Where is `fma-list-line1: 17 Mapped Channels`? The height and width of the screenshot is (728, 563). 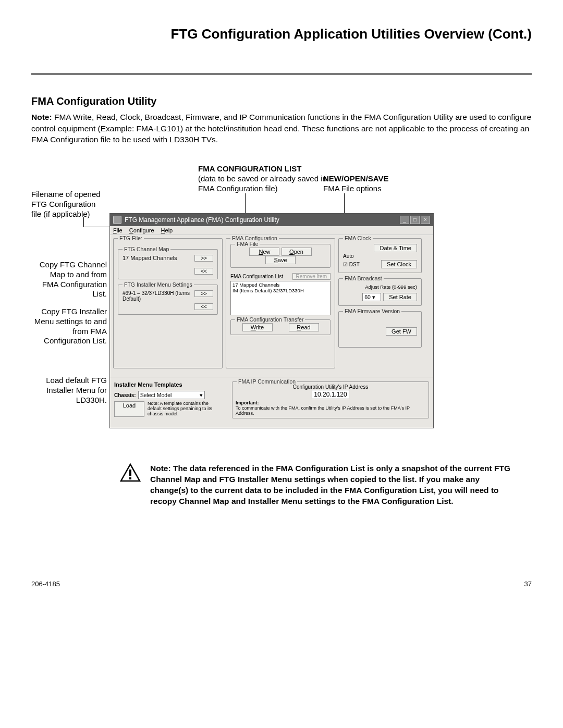 fma-list-line1: 17 Mapped Channels is located at coordinates (280, 285).